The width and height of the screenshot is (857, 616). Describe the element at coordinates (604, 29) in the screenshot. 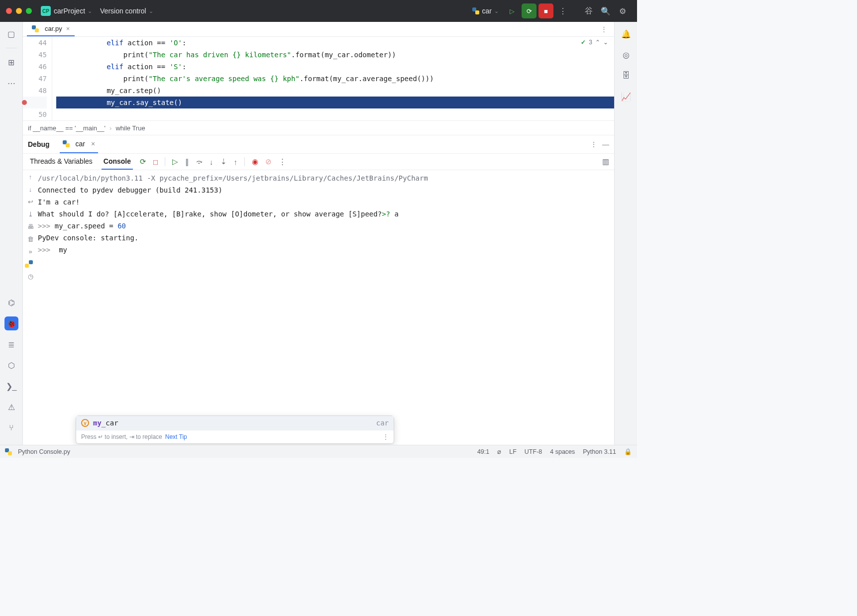

I see `tab-more-button: ⋮` at that location.